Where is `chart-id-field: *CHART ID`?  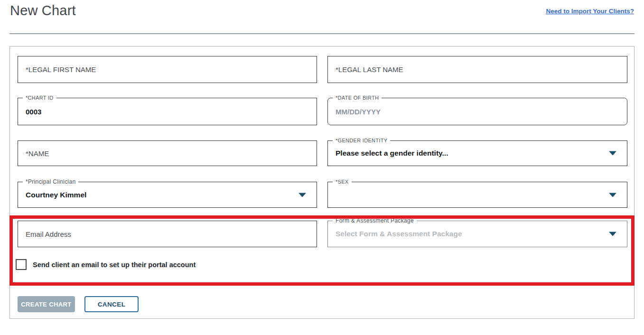
chart-id-field: *CHART ID is located at coordinates (167, 112).